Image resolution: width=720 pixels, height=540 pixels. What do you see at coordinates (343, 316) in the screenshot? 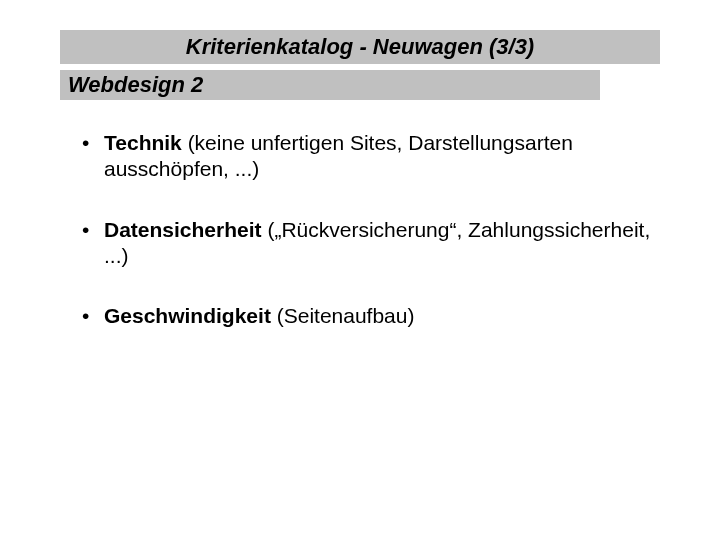
I see `bullet-rest: (Seitenaufbau)` at bounding box center [343, 316].